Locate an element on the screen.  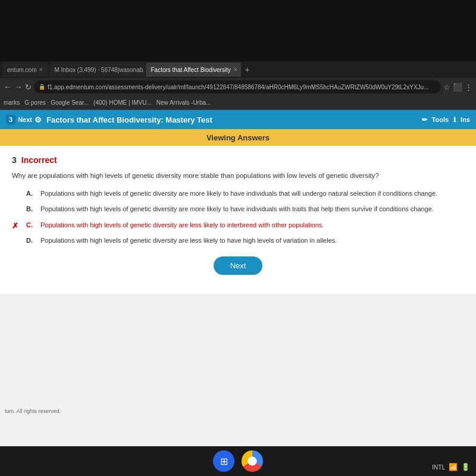
option-a: A. Populations with high levels of genet… is located at coordinates (238, 195).